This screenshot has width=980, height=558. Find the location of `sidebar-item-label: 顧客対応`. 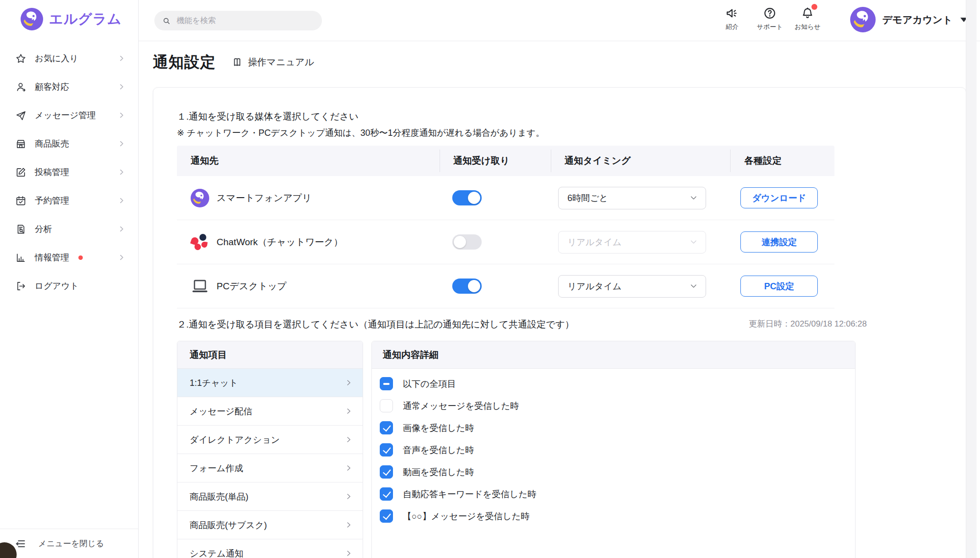

sidebar-item-label: 顧客対応 is located at coordinates (52, 87).